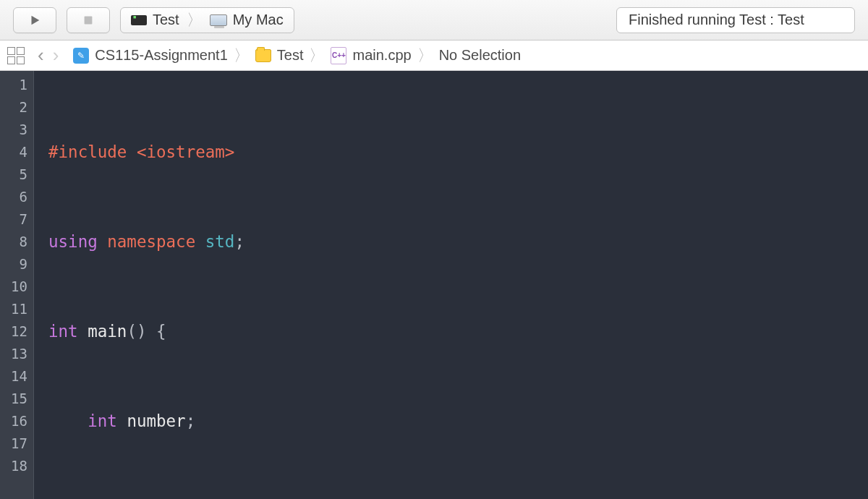 The image size is (868, 499). Describe the element at coordinates (35, 20) in the screenshot. I see `run-button` at that location.